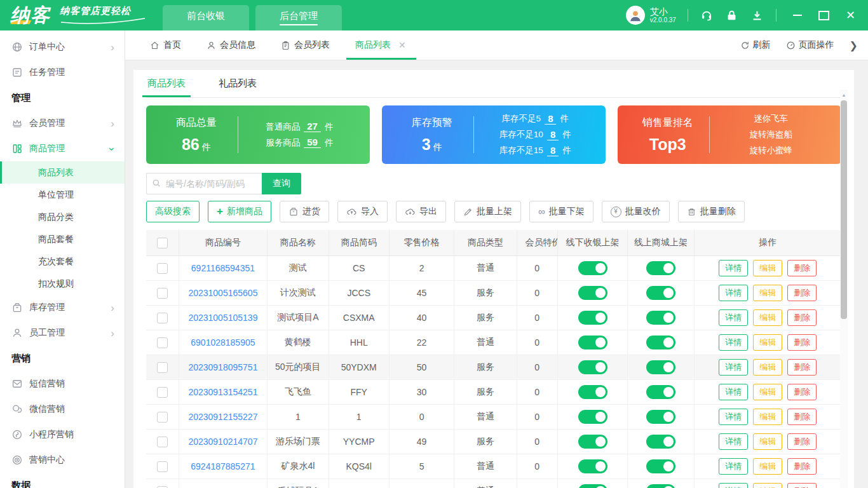 The width and height of the screenshot is (868, 488). Describe the element at coordinates (281, 184) in the screenshot. I see `query-button: 查询` at that location.